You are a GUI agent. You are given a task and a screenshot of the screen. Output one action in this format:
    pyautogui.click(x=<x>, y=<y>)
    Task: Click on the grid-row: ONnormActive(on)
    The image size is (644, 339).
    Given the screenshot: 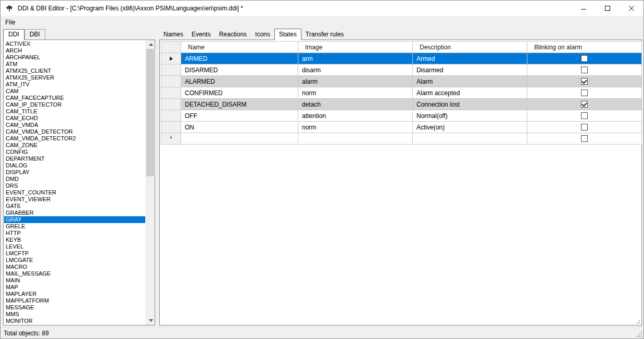 What is the action you would take?
    pyautogui.click(x=402, y=127)
    